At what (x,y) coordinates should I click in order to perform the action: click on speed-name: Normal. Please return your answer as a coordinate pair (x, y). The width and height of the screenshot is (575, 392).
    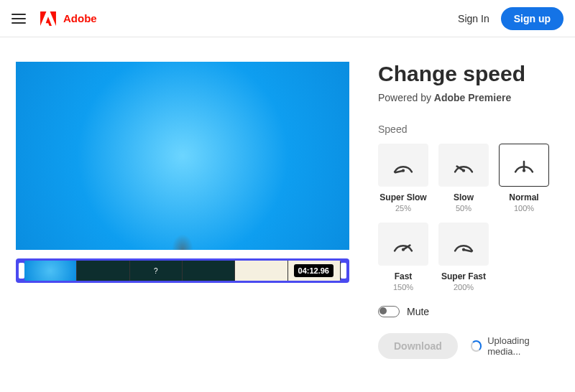
    Looking at the image, I should click on (523, 197).